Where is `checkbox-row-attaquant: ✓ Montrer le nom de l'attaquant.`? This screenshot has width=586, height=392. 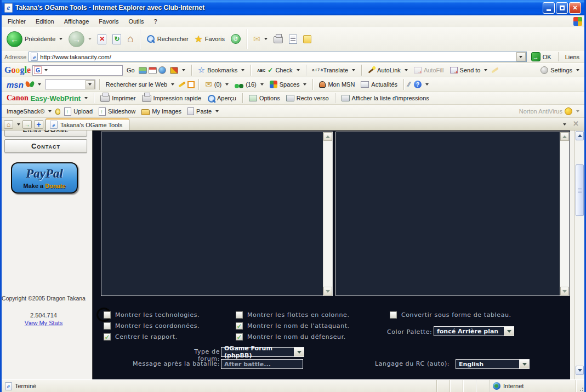
checkbox-row-attaquant: ✓ Montrer le nom de l'attaquant. is located at coordinates (293, 326).